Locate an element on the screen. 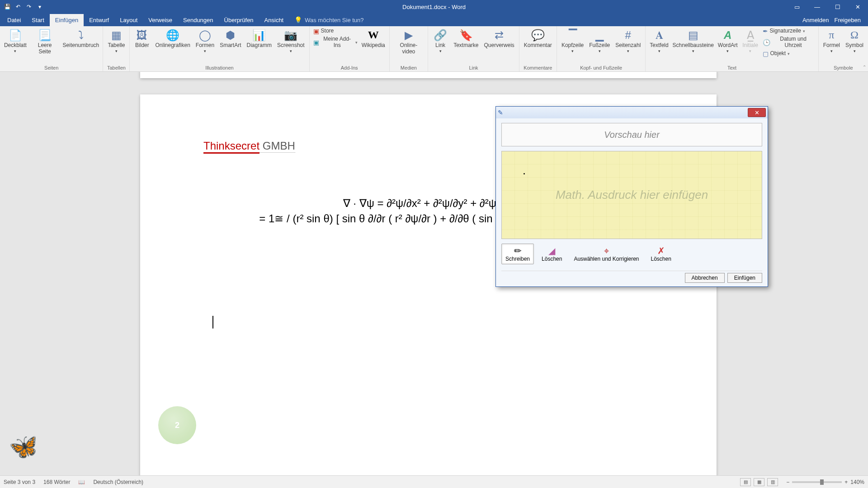 The image size is (868, 488). group-addins: ▣Store ▣Meine Add-Ins WWikipedia Add-Ins is located at coordinates (350, 49).